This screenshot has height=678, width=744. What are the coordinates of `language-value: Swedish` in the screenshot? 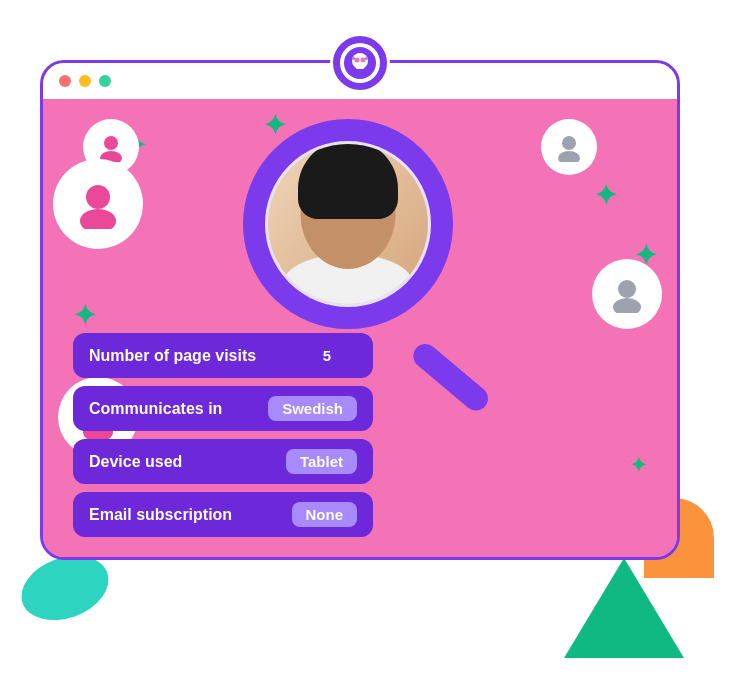 It's located at (312, 408).